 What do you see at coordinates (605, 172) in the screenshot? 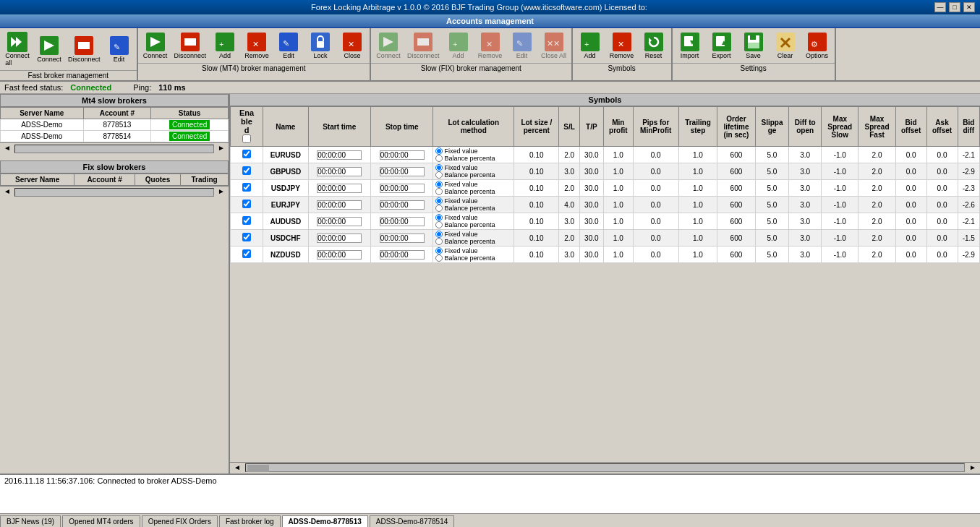
I see `symbol-row: GBPUSD Fixed value Balance percenta 0.10…` at bounding box center [605, 172].